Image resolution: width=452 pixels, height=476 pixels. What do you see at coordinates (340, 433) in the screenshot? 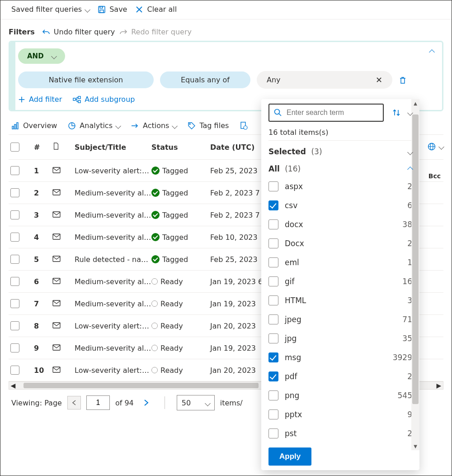
I see `filter-option: pst2` at bounding box center [340, 433].